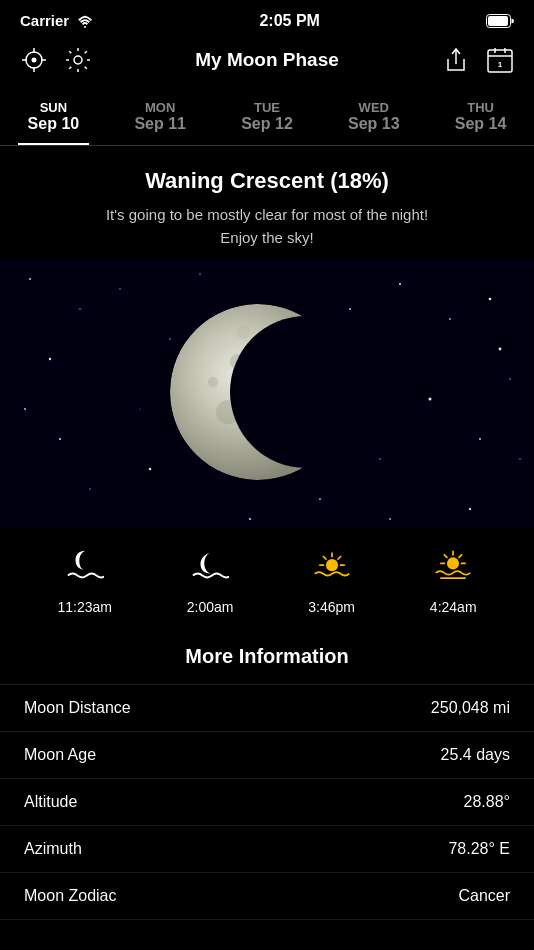  Describe the element at coordinates (267, 582) in the screenshot. I see `moon-times: 11:23am 2:00am` at that location.